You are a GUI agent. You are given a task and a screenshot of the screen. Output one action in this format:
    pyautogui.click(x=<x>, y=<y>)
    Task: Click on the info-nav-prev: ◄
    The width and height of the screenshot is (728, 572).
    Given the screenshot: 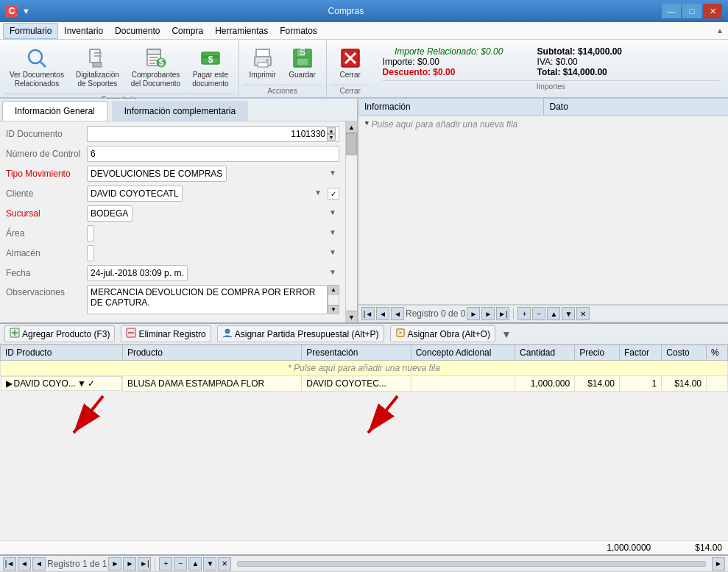 What is the action you would take?
    pyautogui.click(x=383, y=314)
    